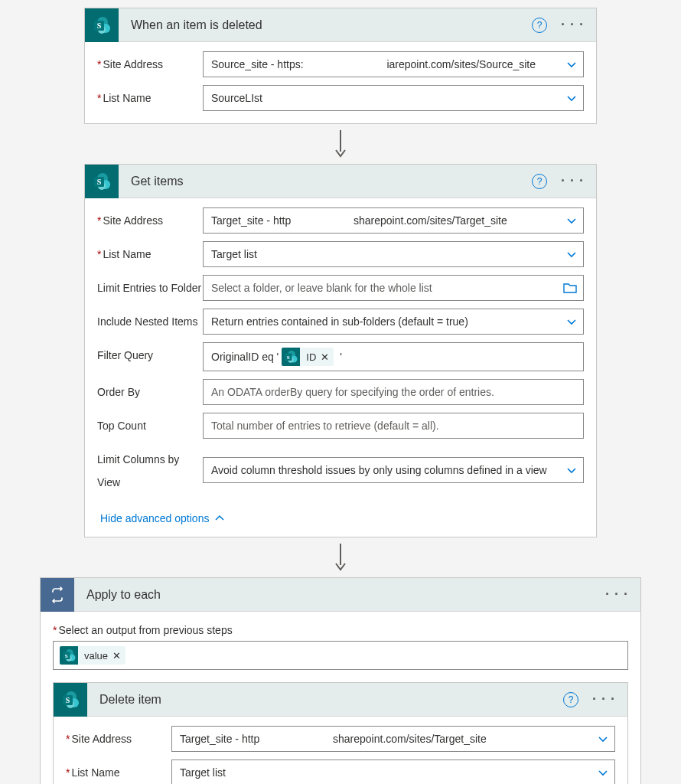 This screenshot has height=784, width=681. I want to click on label: Limit Entries to Folder, so click(149, 288).